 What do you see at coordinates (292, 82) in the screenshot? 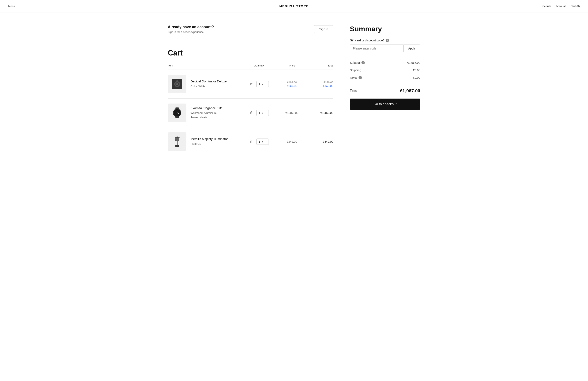
I see `price-original: €199.00` at bounding box center [292, 82].